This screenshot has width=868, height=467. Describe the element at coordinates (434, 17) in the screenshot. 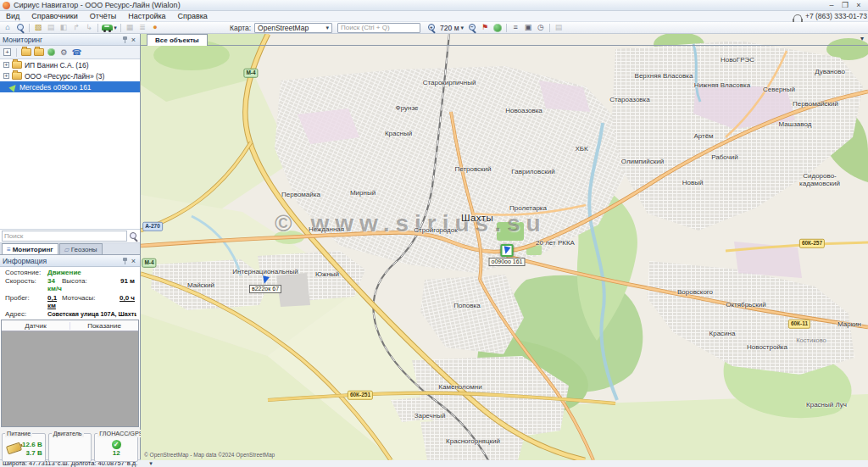

I see `menubar: ВидСправочникиОтчётыНастройкаСправка +7 …` at that location.